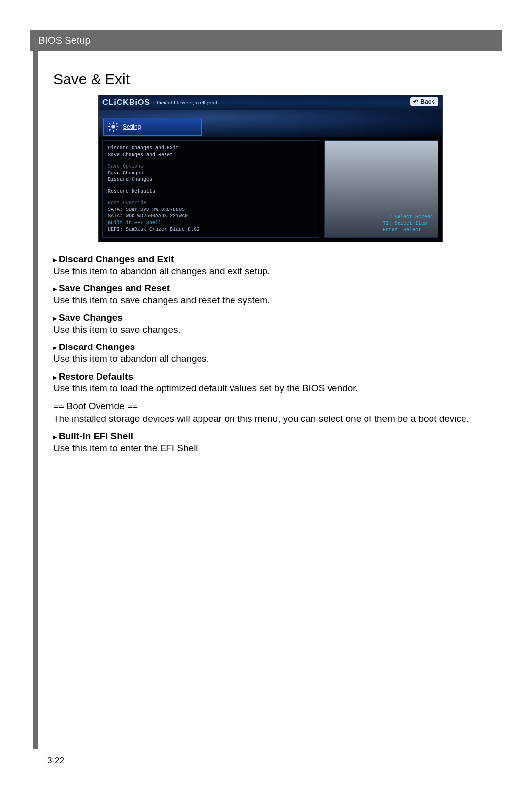 The width and height of the screenshot is (532, 798). What do you see at coordinates (270, 359) in the screenshot?
I see `desc-text: Use this item to abandon all changes.` at bounding box center [270, 359].